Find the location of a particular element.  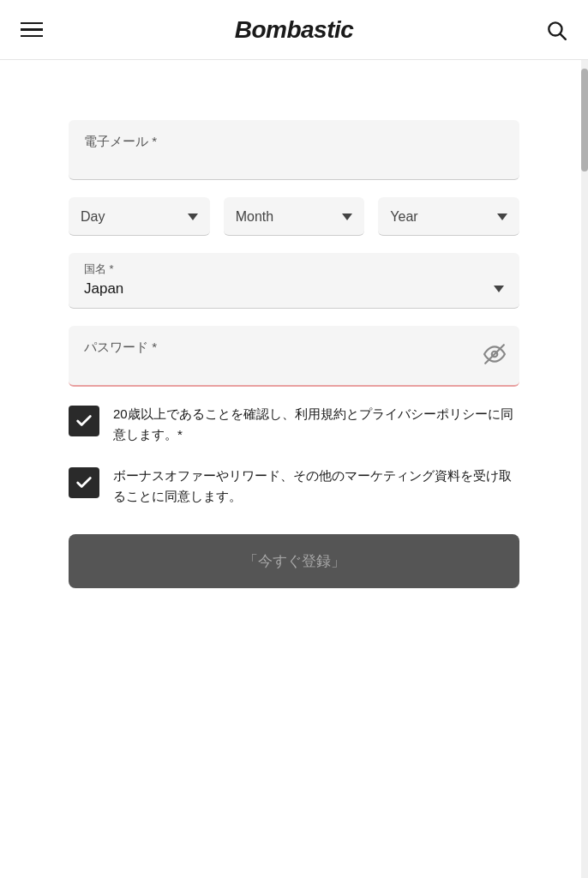

app-header: Bombastic is located at coordinates (294, 30).